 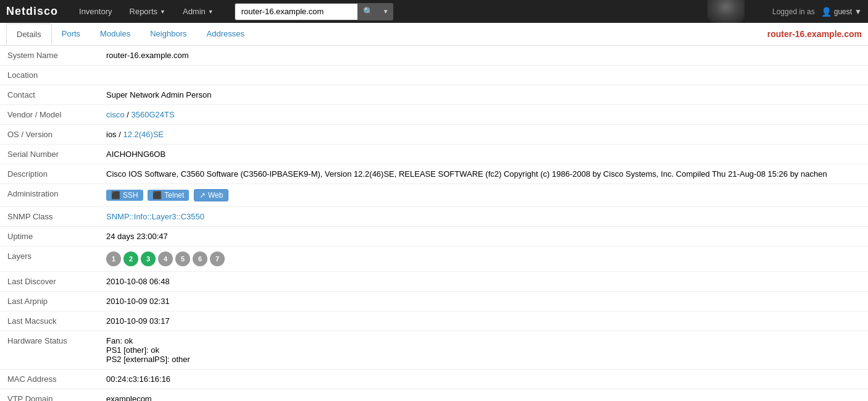 What do you see at coordinates (434, 195) in the screenshot?
I see `row-administration: Administration ⬛ SSH ⬛ Telnet ↗ Web` at bounding box center [434, 195].